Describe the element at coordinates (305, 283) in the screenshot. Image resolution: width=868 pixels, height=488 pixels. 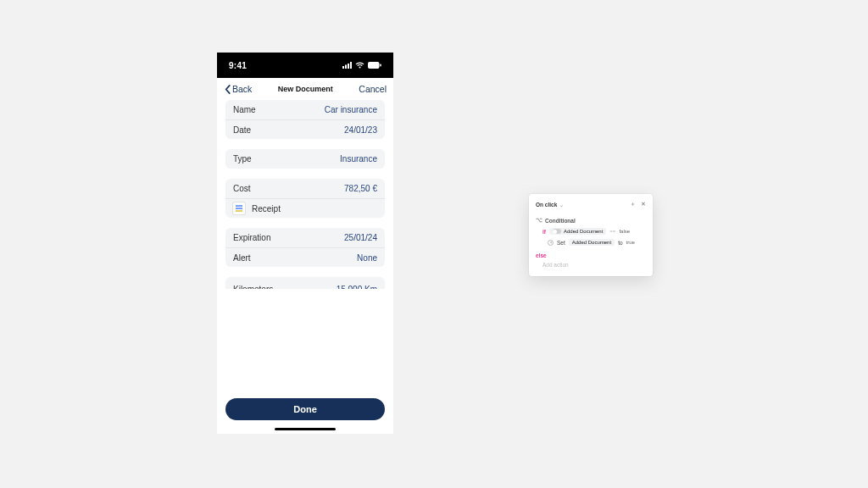
I see `row-kilometers: Kilometers 15.000 Km` at that location.